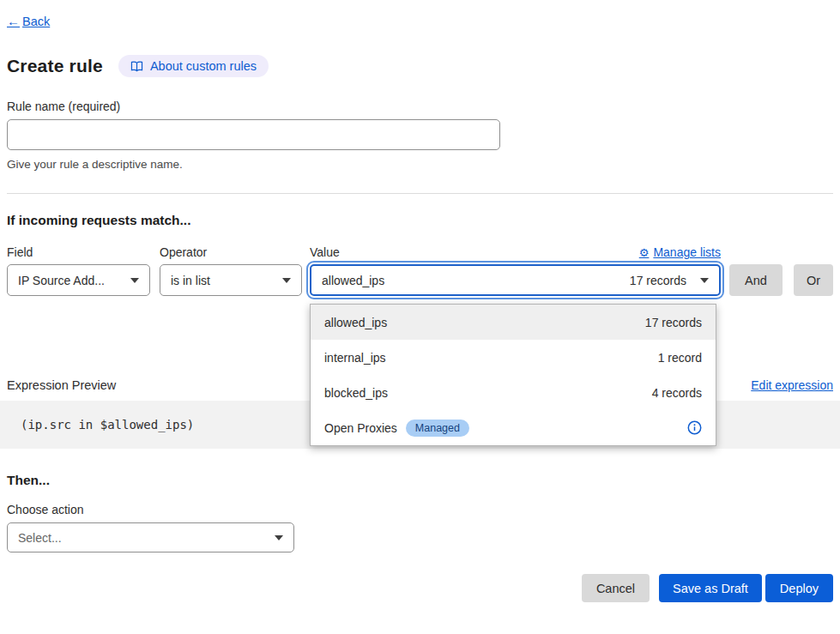 The width and height of the screenshot is (840, 634). Describe the element at coordinates (420, 220) in the screenshot. I see `match-section-heading: If incoming requests match...` at that location.